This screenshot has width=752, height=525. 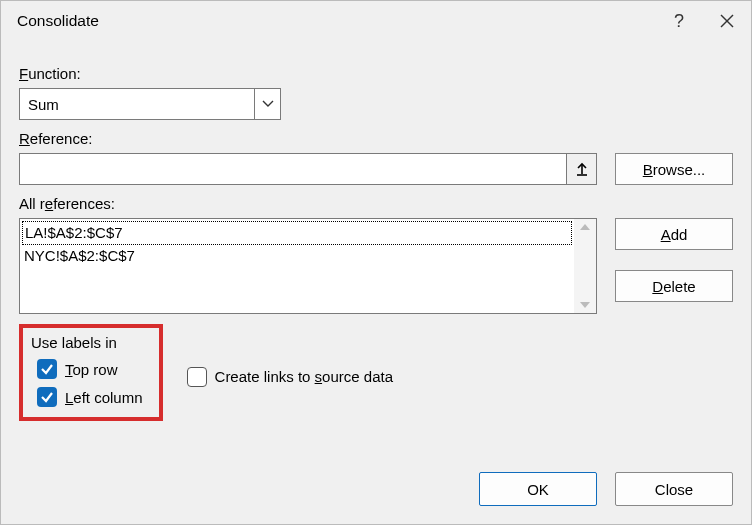 I want to click on delete-button: Delete, so click(x=674, y=286).